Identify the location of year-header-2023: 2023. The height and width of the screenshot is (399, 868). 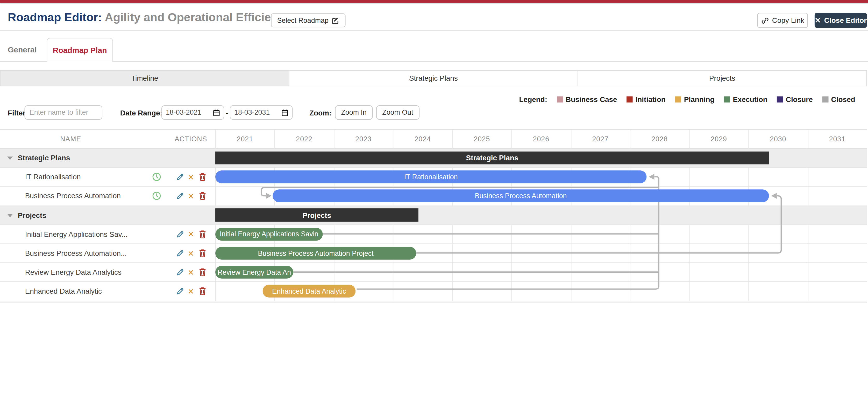
(363, 139).